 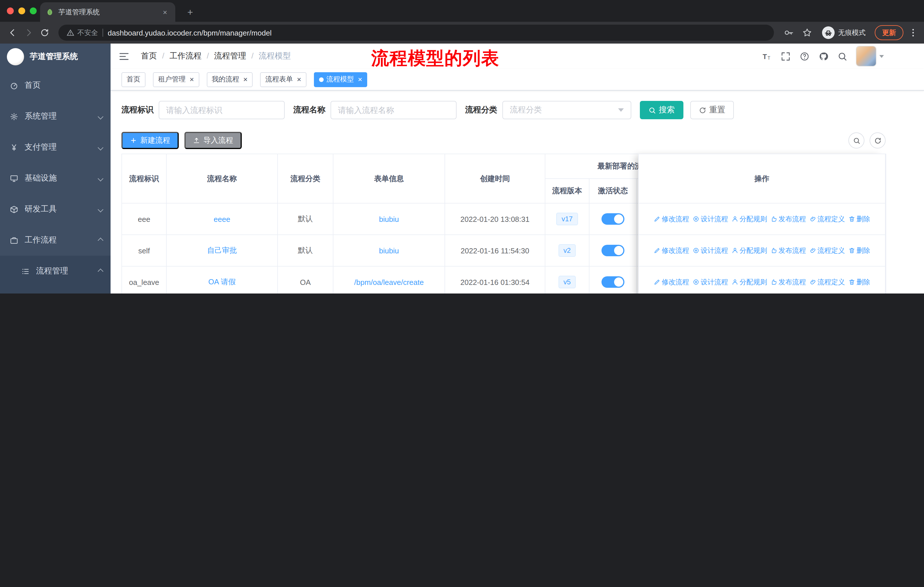 What do you see at coordinates (10, 11) in the screenshot?
I see `close-window-button` at bounding box center [10, 11].